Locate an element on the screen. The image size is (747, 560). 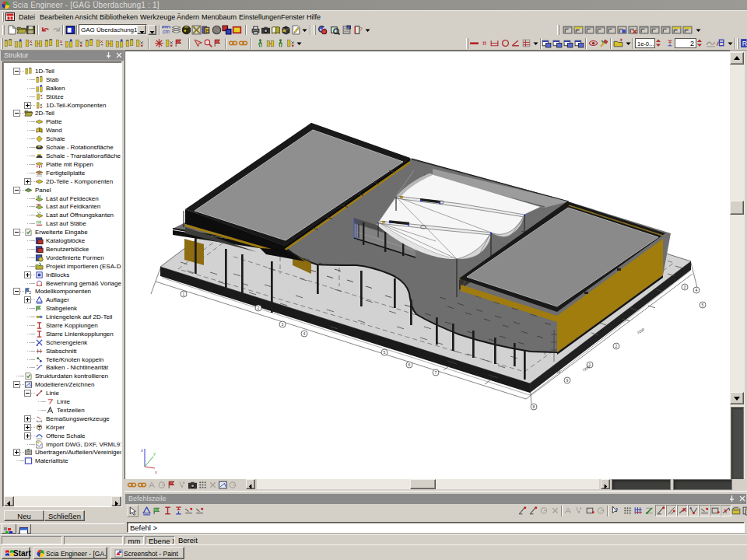
svg-text: 9 is located at coordinates (568, 380).